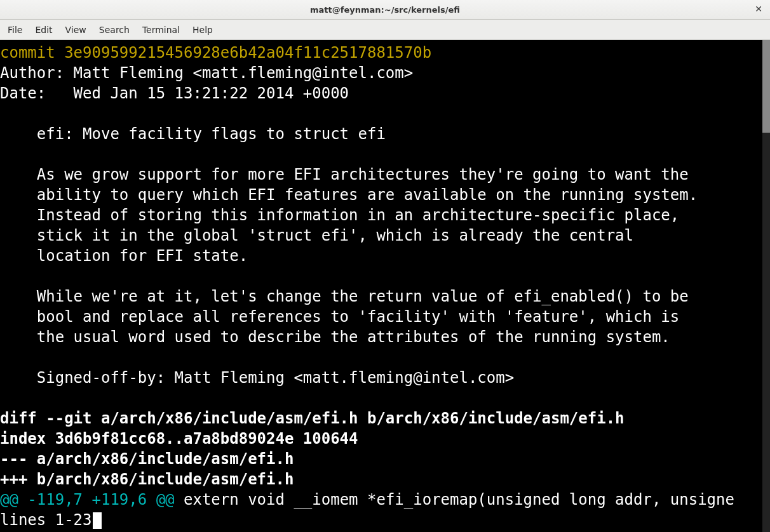 Image resolution: width=770 pixels, height=532 pixels. I want to click on commit-body-line: location for EFI state., so click(124, 256).